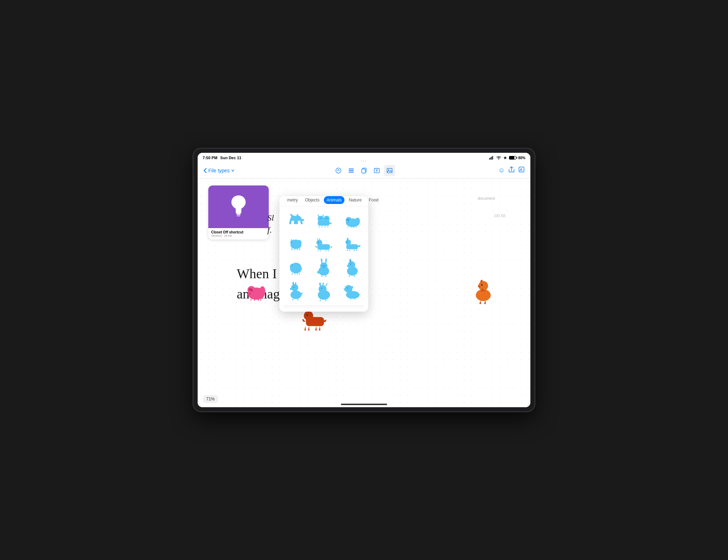  Describe the element at coordinates (324, 221) in the screenshot. I see `animal-cow` at that location.